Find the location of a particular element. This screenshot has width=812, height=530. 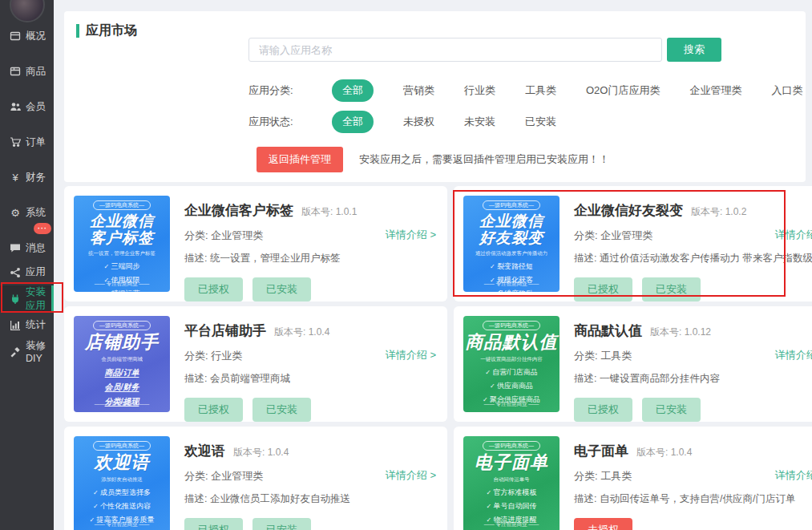

sidebar-item-install-apps: 安装应用 is located at coordinates (27, 298).